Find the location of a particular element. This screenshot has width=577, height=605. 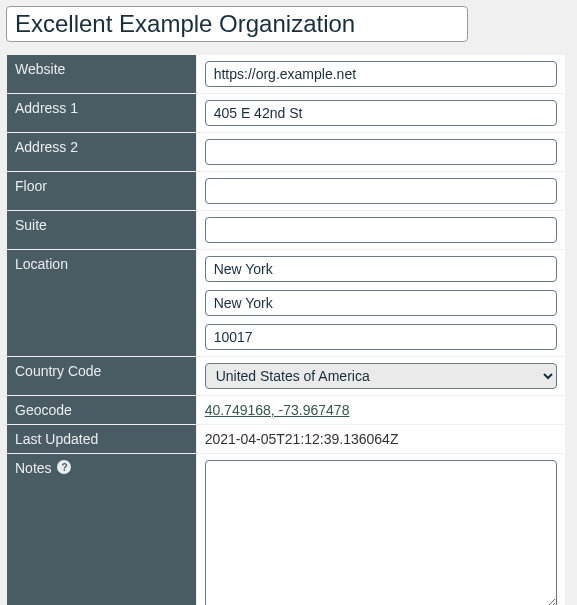

suite-label: Suite is located at coordinates (102, 230).